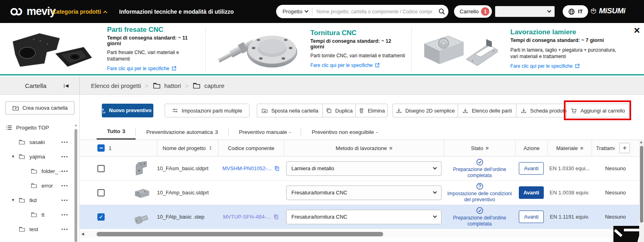  I want to click on breadcrumb-folder-hattori: hattori, so click(167, 86).